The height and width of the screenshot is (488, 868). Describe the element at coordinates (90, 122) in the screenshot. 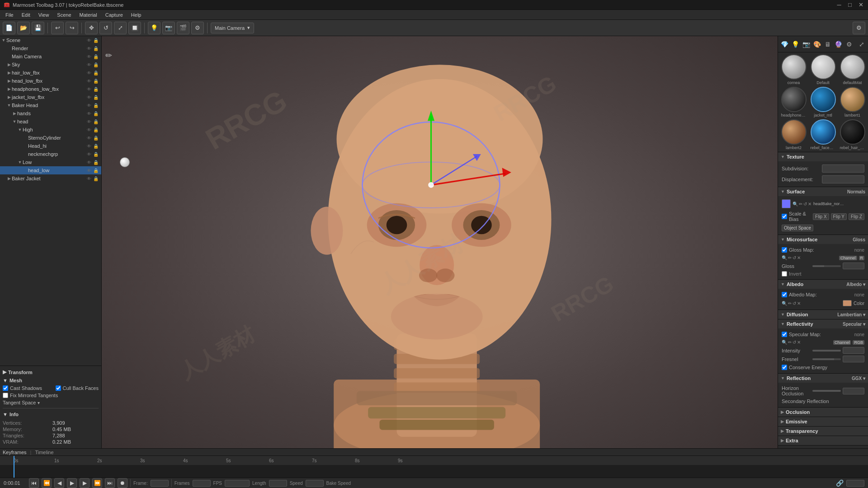

I see `tree-eye-head_folder: 👁` at that location.